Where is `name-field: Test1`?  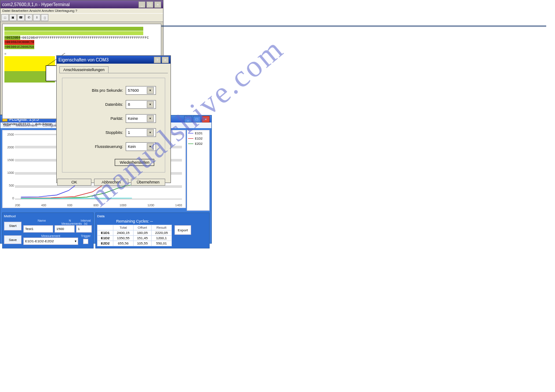 name-field: Test1 is located at coordinates (38, 229).